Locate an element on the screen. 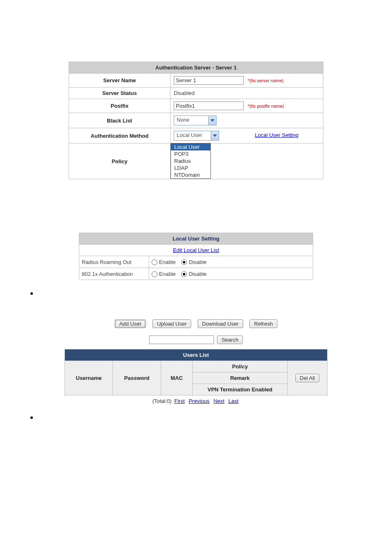 The height and width of the screenshot is (555, 392). server-status-label: Server Status is located at coordinates (120, 93).